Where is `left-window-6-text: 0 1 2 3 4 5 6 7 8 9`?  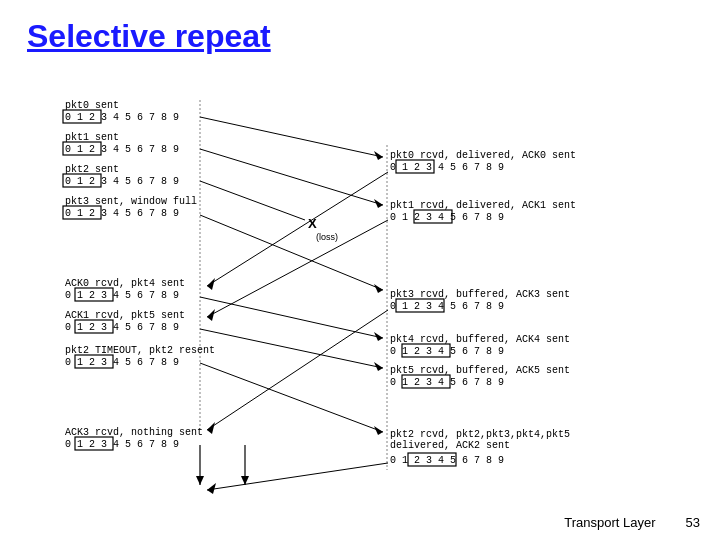 left-window-6-text: 0 1 2 3 4 5 6 7 8 9 is located at coordinates (122, 362).